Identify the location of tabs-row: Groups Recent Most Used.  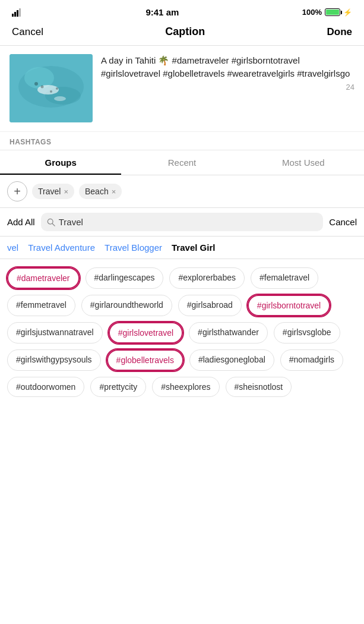
(182, 163).